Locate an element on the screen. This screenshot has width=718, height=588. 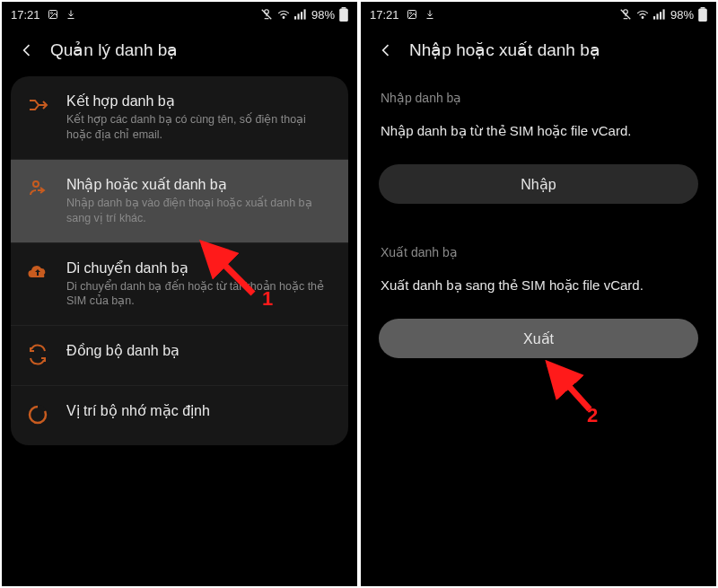
import-export-icon is located at coordinates (39, 190).